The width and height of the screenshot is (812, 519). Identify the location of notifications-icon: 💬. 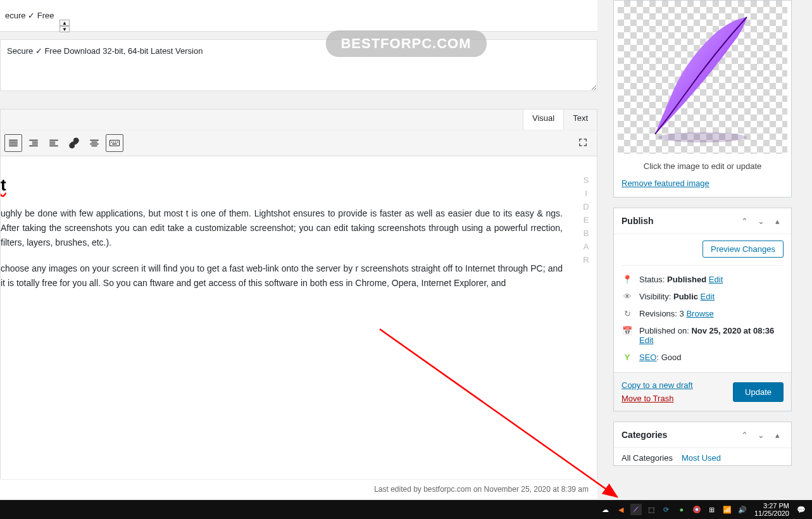
(801, 510).